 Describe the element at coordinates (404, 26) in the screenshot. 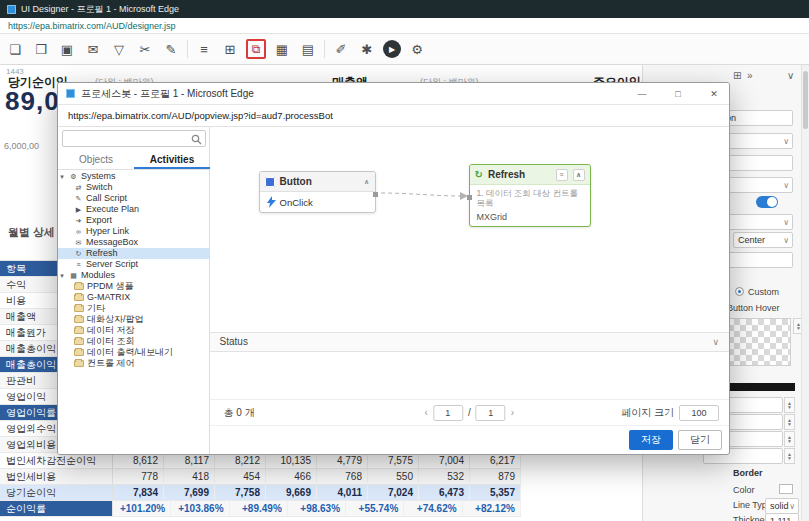

I see `address-bar: https://epa.bimatrix.com/AUD/designer.js…` at that location.